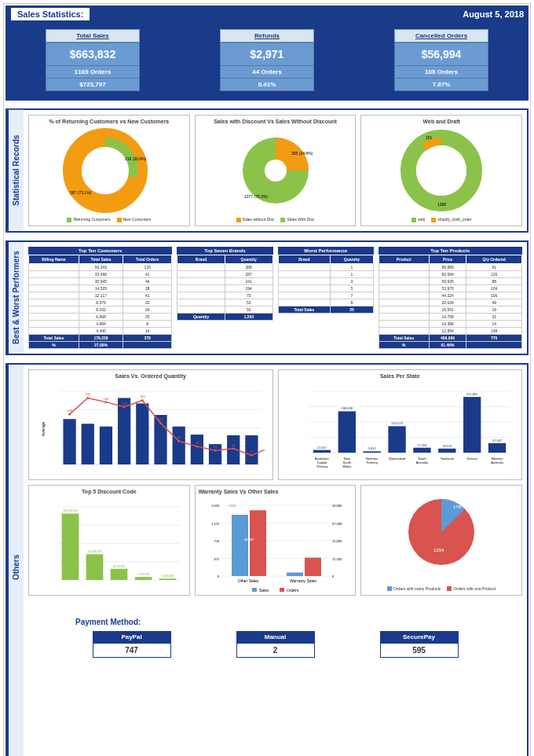  What do you see at coordinates (143, 396) in the screenshot?
I see `svg-text: 189` at bounding box center [143, 396].